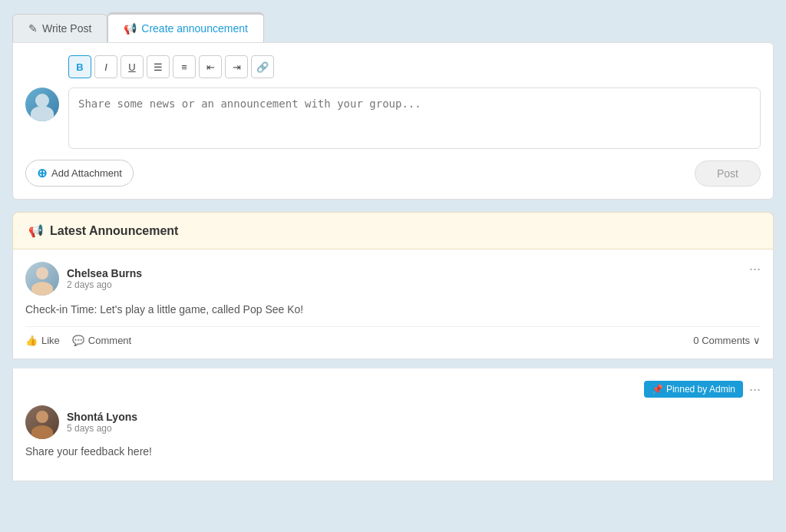 The width and height of the screenshot is (786, 532). What do you see at coordinates (102, 417) in the screenshot?
I see `shonta-author-name: Shontá Lyons` at bounding box center [102, 417].